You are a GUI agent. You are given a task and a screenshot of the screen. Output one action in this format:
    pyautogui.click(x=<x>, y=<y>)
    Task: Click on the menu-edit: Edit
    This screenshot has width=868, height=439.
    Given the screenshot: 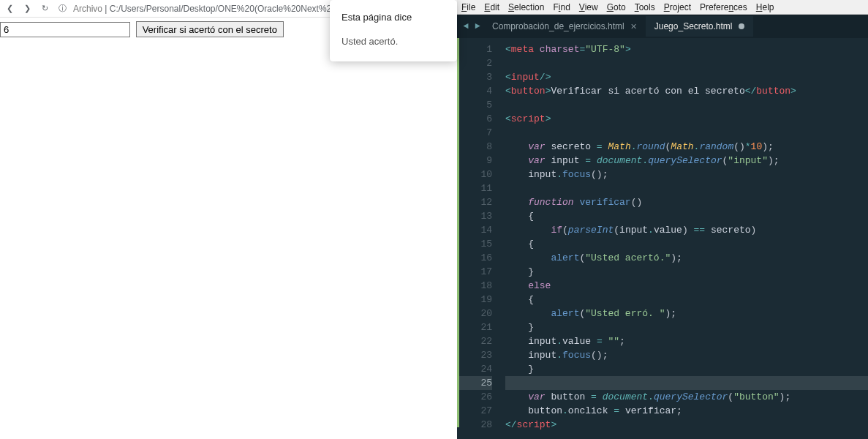 What is the action you would take?
    pyautogui.click(x=491, y=7)
    